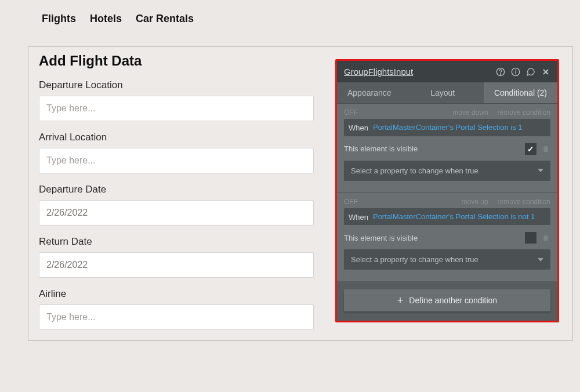  I want to click on arrival-location-input, so click(176, 161).